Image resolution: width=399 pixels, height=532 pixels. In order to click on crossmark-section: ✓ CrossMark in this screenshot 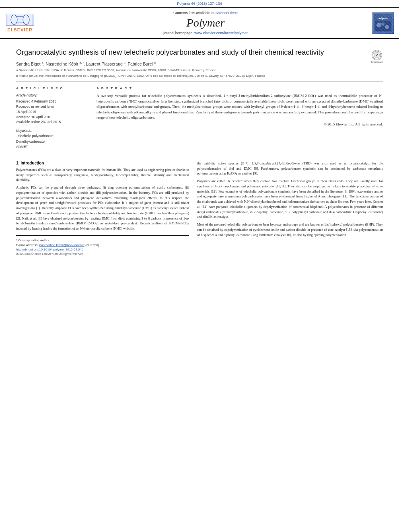, I will do `click(377, 55)`.